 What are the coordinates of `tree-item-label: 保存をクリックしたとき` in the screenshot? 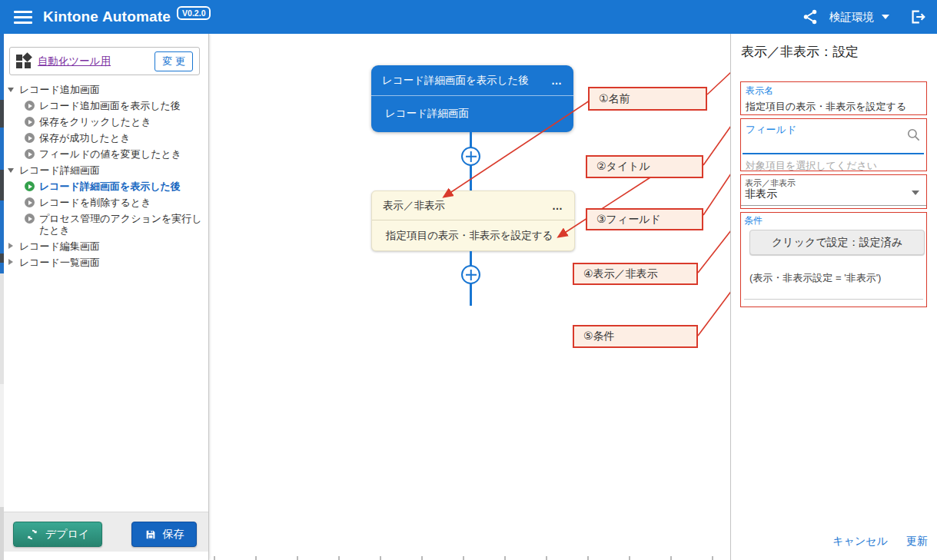 It's located at (121, 121).